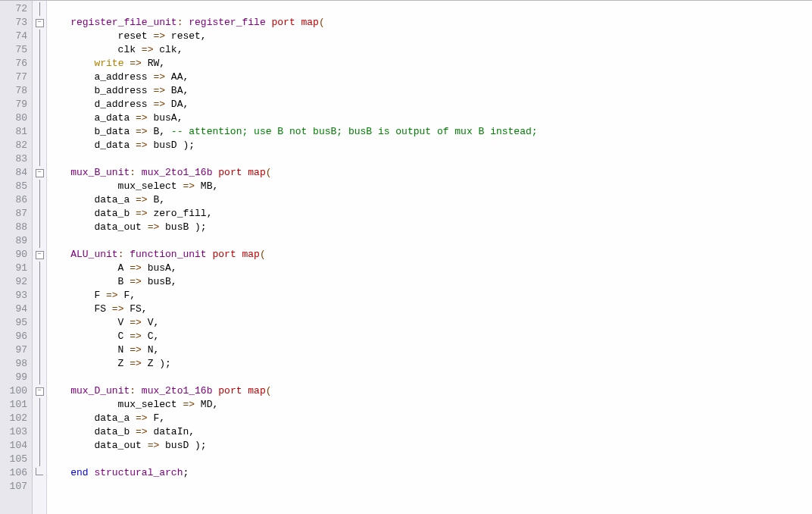 The width and height of the screenshot is (812, 514). What do you see at coordinates (16, 23) in the screenshot?
I see `line-number: 73` at bounding box center [16, 23].